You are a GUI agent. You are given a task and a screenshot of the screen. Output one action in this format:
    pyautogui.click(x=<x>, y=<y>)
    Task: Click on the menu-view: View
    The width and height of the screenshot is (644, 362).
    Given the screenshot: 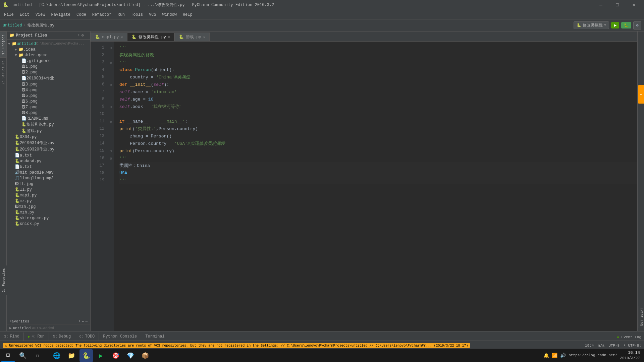 What is the action you would take?
    pyautogui.click(x=40, y=15)
    